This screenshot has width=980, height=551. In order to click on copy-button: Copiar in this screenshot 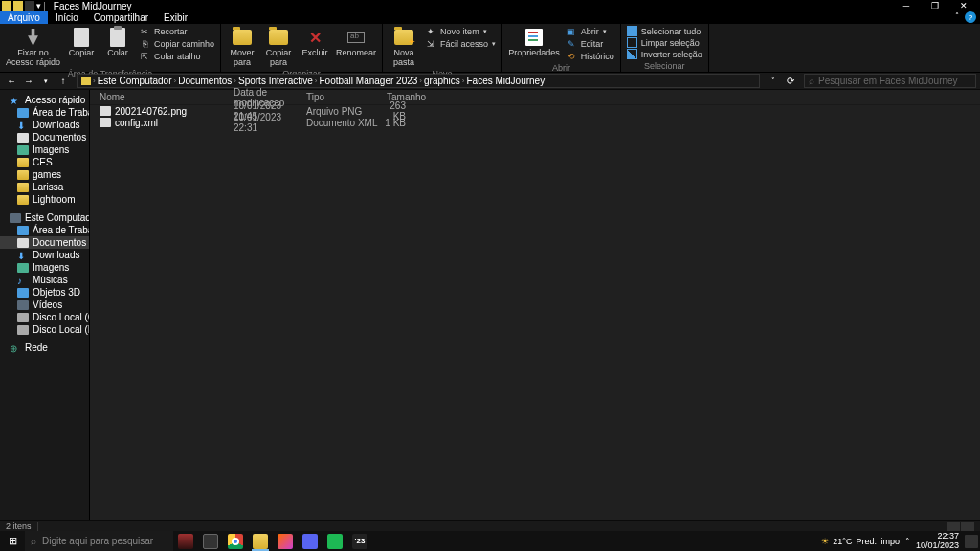, I will do `click(81, 47)`.